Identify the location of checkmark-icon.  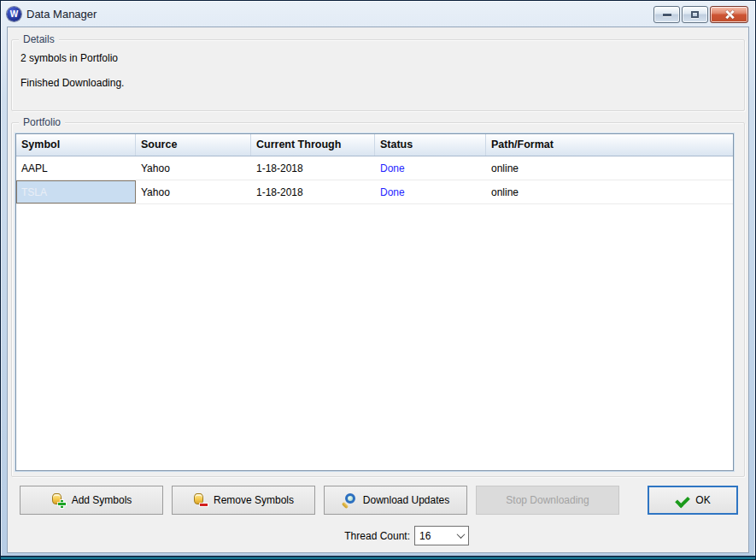
(682, 500).